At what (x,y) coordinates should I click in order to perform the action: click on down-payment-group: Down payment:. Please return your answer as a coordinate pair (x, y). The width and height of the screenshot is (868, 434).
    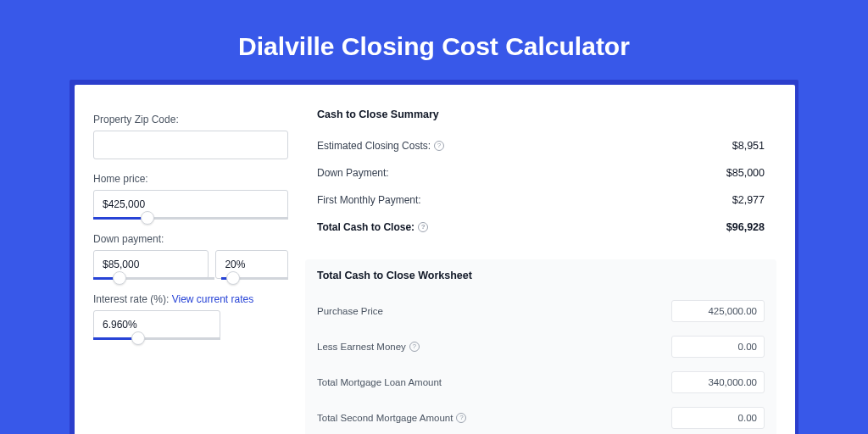
    Looking at the image, I should click on (191, 256).